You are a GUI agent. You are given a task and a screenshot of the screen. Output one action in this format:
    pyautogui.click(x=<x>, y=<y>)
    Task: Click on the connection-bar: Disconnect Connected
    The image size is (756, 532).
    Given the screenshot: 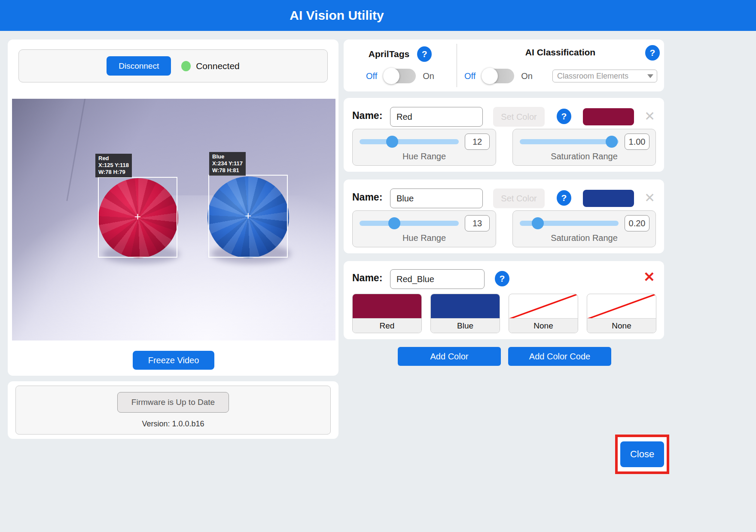 What is the action you would take?
    pyautogui.click(x=173, y=66)
    